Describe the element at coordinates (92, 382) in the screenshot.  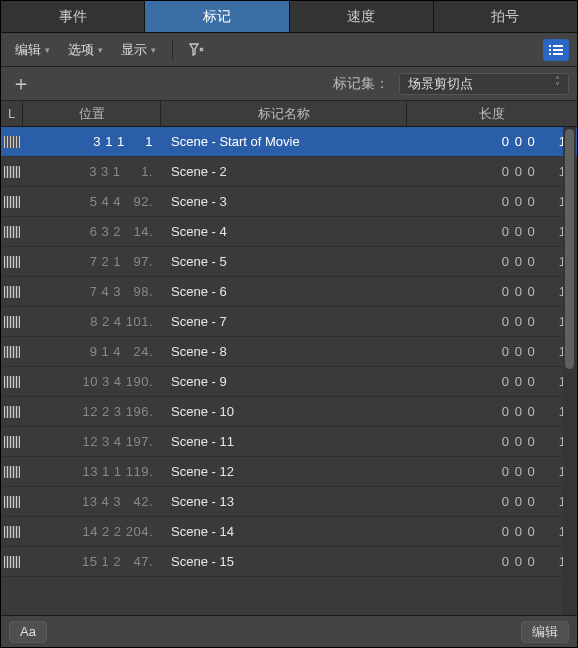
I see `row-position: 10 3 4 190.` at that location.